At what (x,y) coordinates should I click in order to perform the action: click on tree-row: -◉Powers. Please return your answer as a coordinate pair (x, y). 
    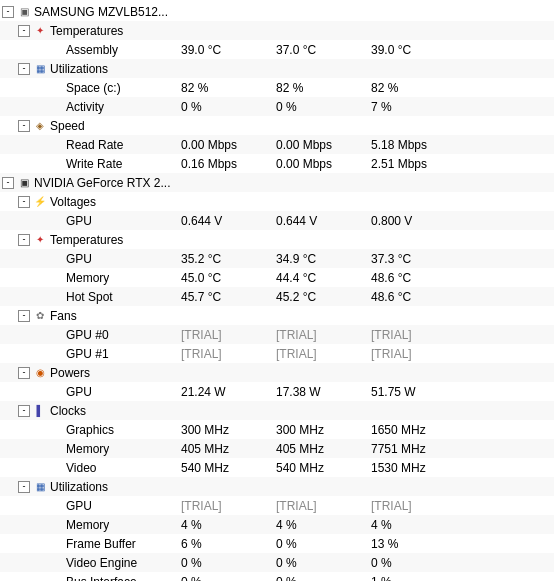
    Looking at the image, I should click on (277, 372).